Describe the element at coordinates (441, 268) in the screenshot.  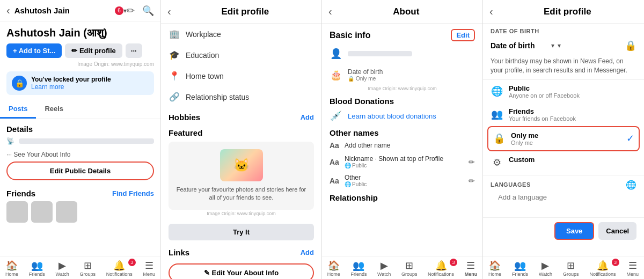
I see `nav-notifications-3: 🔔Notifications 3` at that location.